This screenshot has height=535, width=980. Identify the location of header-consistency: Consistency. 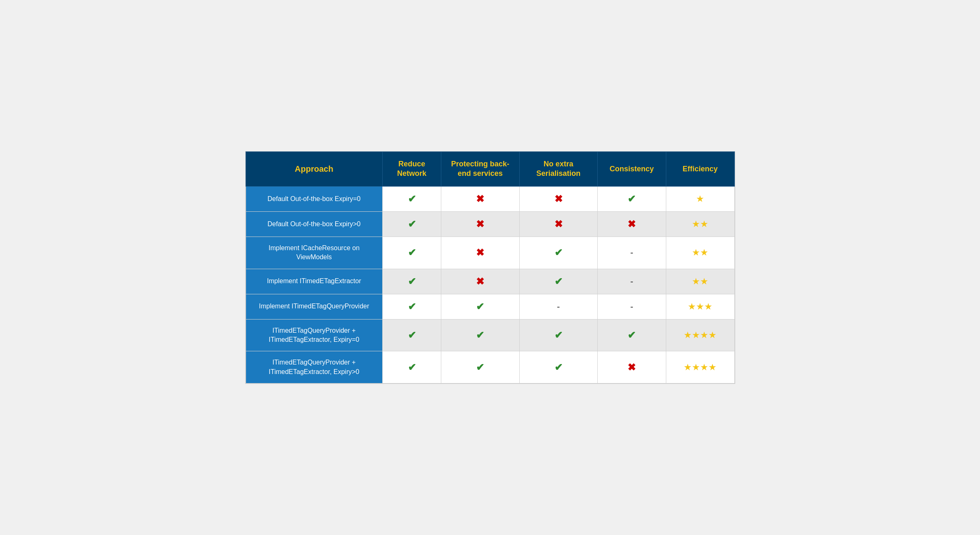
(632, 169).